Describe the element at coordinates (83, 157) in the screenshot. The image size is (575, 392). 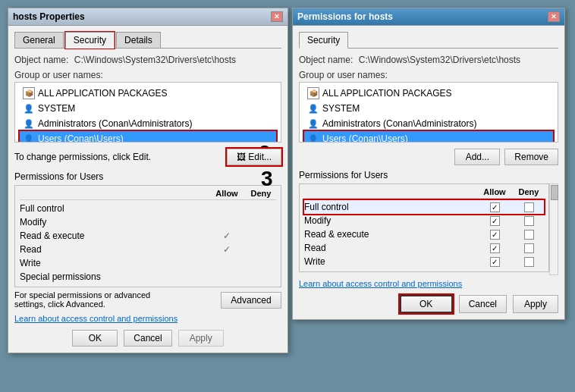
I see `change-perm-text: To change permissions, click Edit.` at that location.